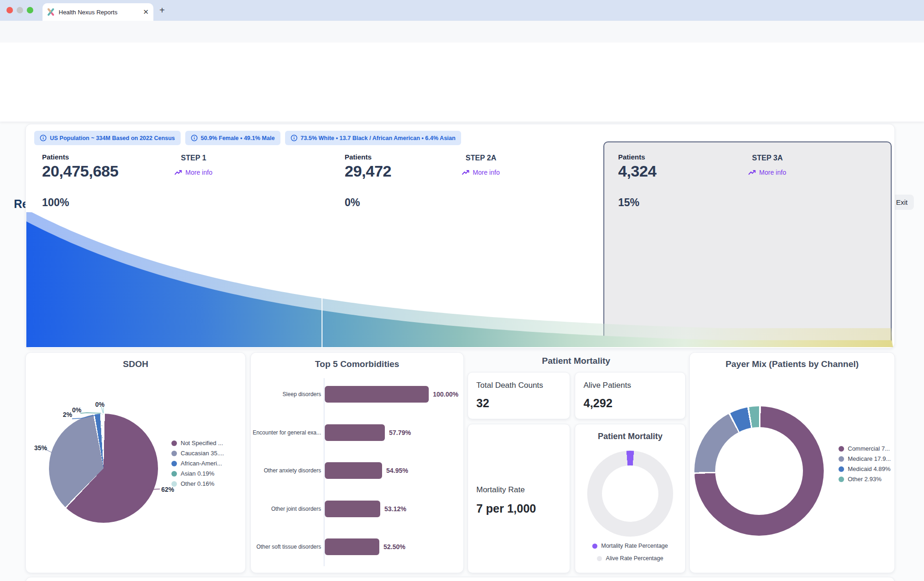 This screenshot has height=581, width=924. I want to click on info-chip-2: 73.5% White • 13.7 Black / African Ameri…, so click(373, 138).